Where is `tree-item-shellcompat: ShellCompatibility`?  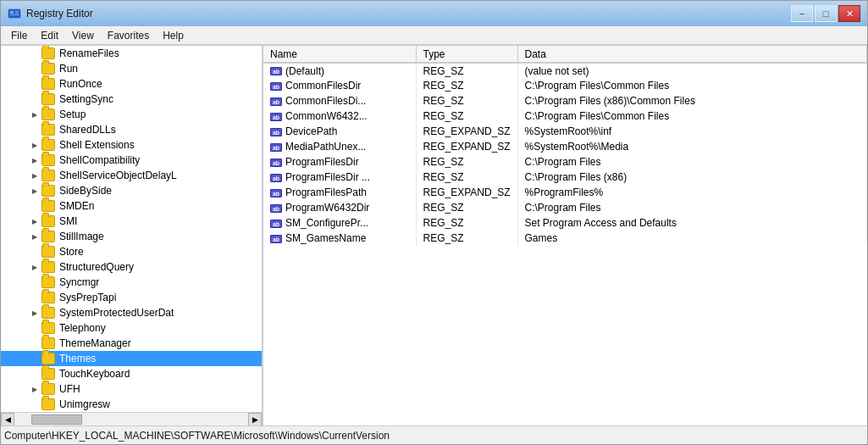 tree-item-shellcompat: ShellCompatibility is located at coordinates (131, 160).